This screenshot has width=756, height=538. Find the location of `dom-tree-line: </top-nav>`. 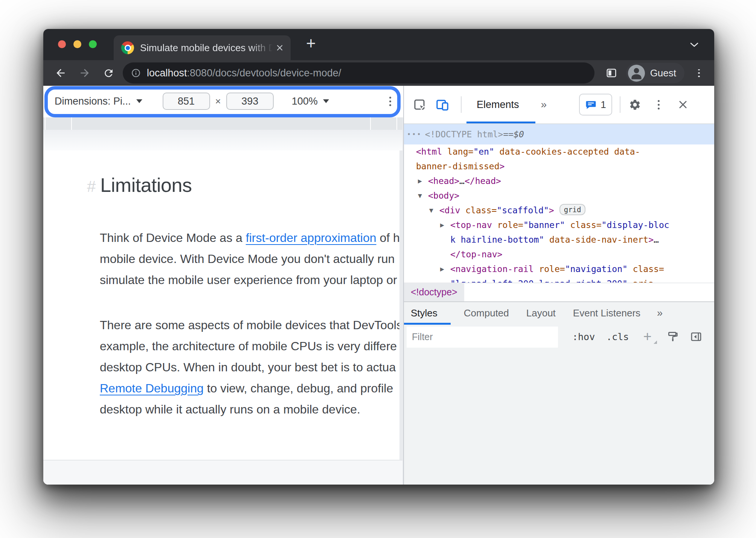

dom-tree-line: </top-nav> is located at coordinates (559, 254).